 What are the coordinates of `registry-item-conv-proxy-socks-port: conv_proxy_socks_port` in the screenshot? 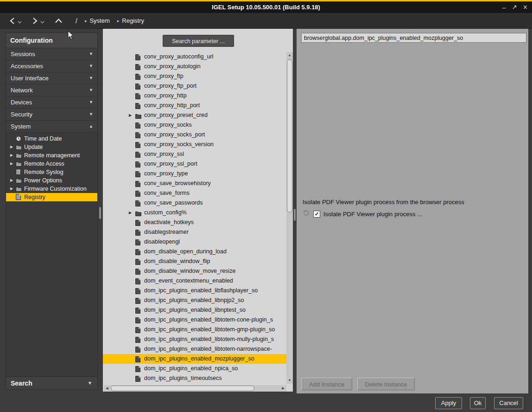 It's located at (195, 135).